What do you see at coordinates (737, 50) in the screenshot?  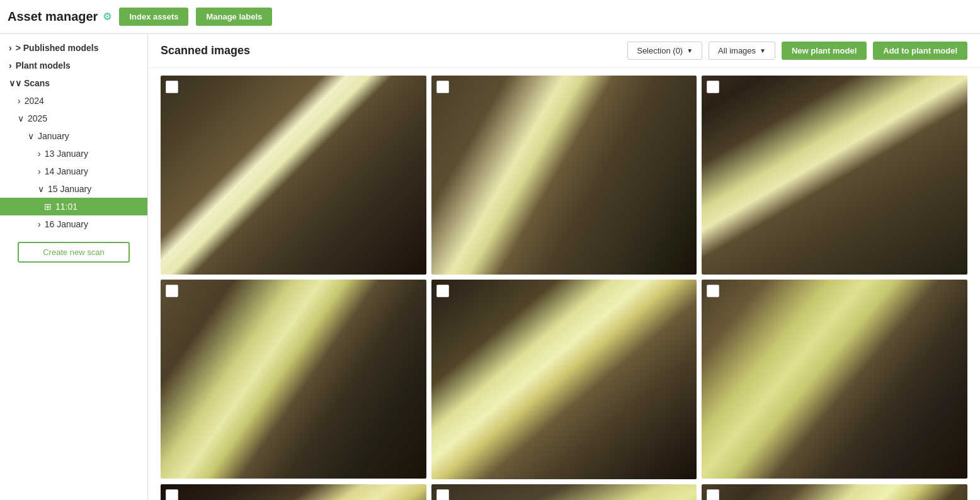 I see `all-images-label: All images` at bounding box center [737, 50].